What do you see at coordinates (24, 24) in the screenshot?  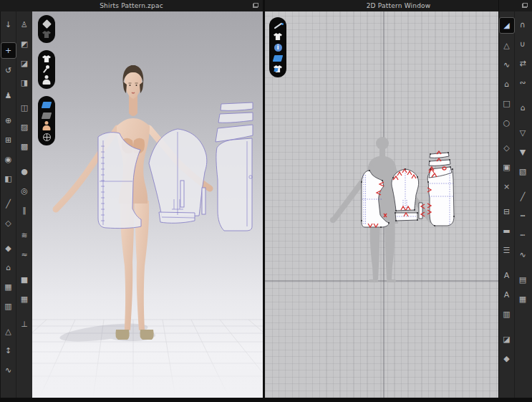 I see `pose-avatar-icon: ♙` at bounding box center [24, 24].